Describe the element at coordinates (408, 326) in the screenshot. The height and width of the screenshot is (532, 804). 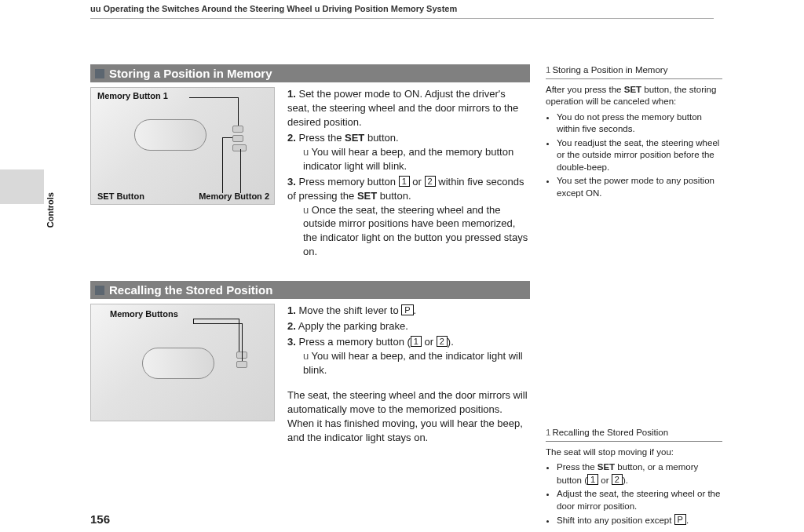
I see `step-2: 2. Apply the parking brake.` at that location.